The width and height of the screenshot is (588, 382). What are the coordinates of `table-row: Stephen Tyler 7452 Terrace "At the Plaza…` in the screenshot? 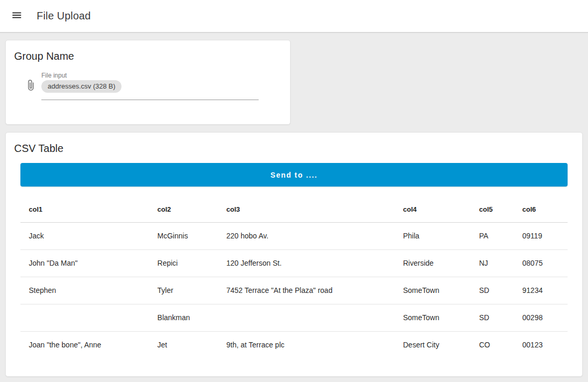 It's located at (294, 290).